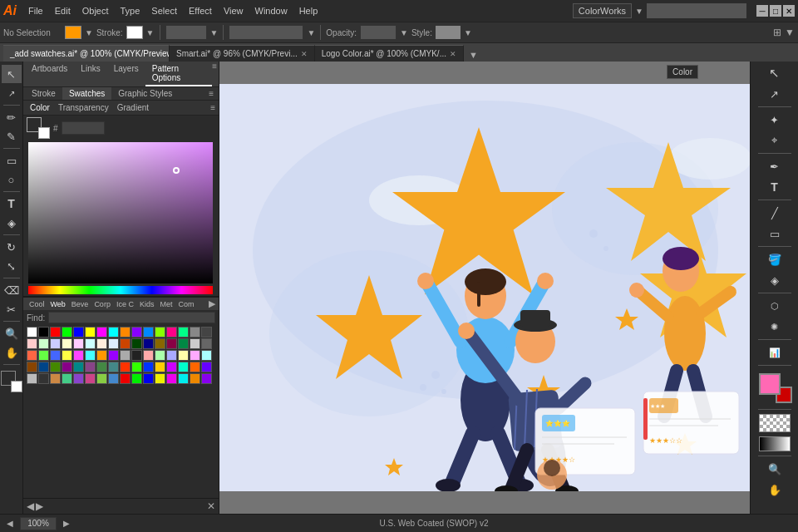 This screenshot has height=532, width=798. What do you see at coordinates (186, 32) in the screenshot?
I see `stroke-width-input` at bounding box center [186, 32].